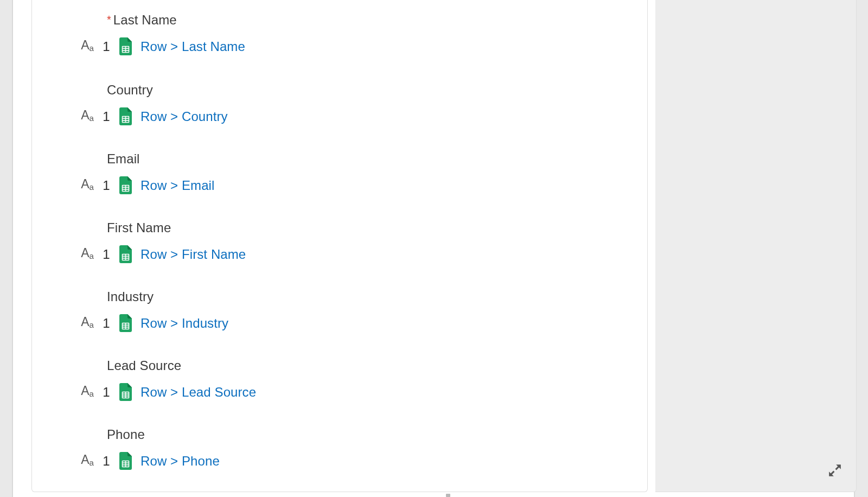 The width and height of the screenshot is (868, 497). What do you see at coordinates (168, 392) in the screenshot?
I see `field-value-row: Aa 1 Row > Lead Source` at bounding box center [168, 392].